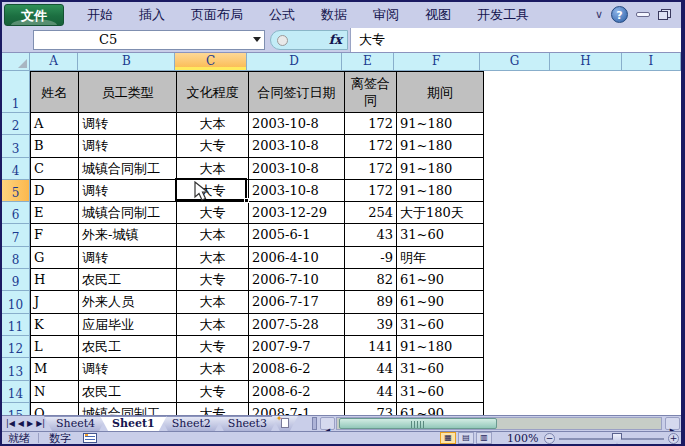 The image size is (685, 446). I want to click on cell-F4: 91~180, so click(440, 169).